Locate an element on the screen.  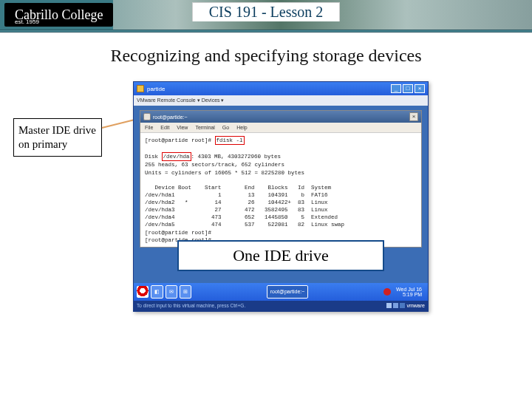
taskbar-terminal-button: root@partide:~ is located at coordinates (288, 292).